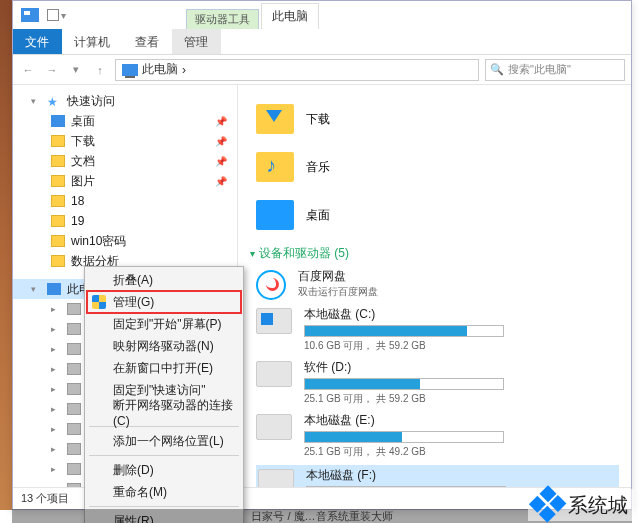 This screenshot has width=640, height=523. What do you see at coordinates (148, 42) in the screenshot?
I see `ribbon-tab-view: 查看` at bounding box center [148, 42].